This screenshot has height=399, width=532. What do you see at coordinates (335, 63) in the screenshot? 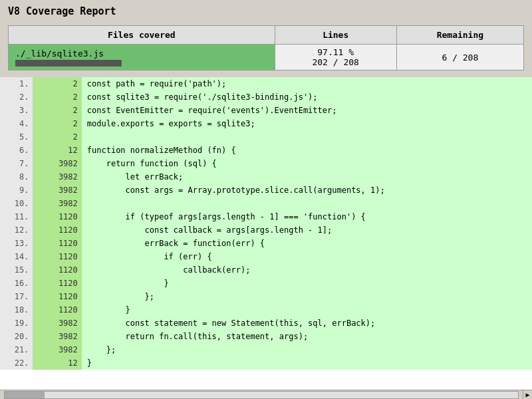
I see `lines-fraction: 202 / 208` at bounding box center [335, 63].